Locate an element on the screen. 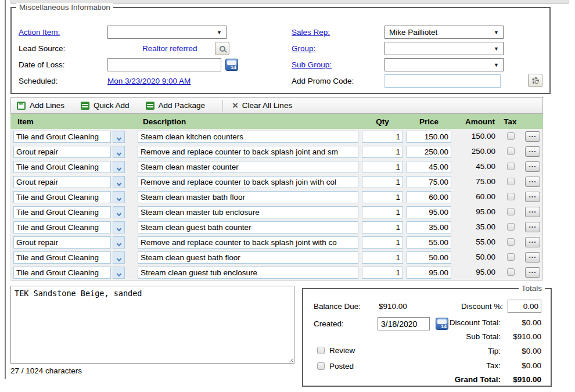 The width and height of the screenshot is (575, 392). action-item-select is located at coordinates (167, 33).